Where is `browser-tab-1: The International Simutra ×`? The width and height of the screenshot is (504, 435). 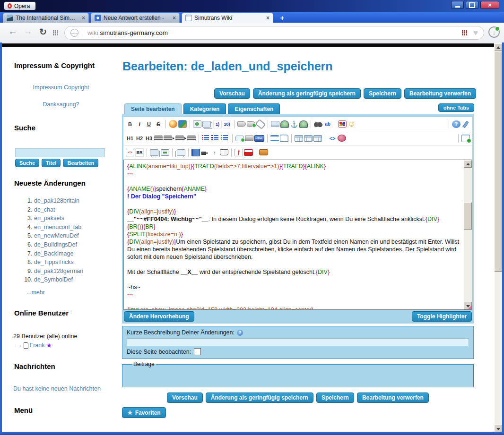
browser-tab-1: The International Simutra × is located at coordinates (46, 18).